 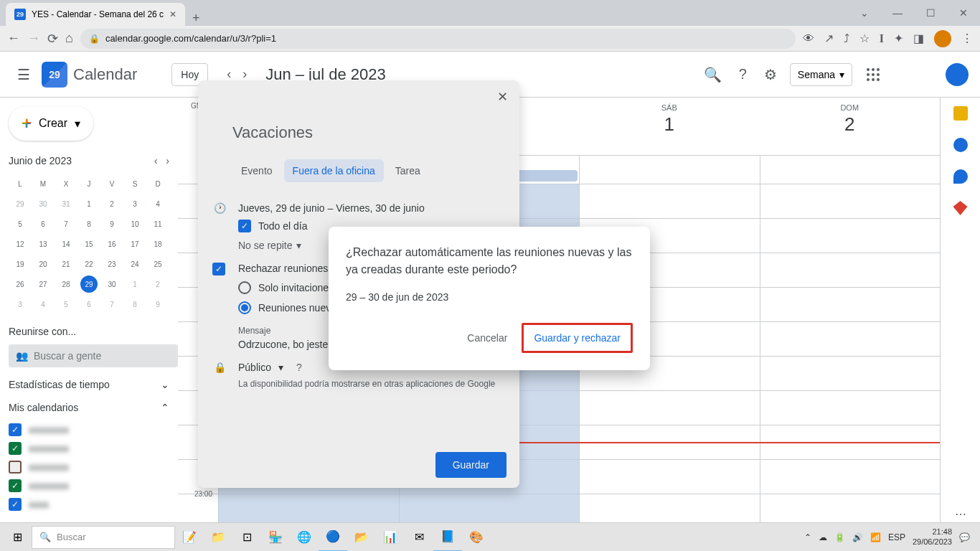 What do you see at coordinates (103, 537) in the screenshot?
I see `taskbar-search: 🔍 Buscar` at bounding box center [103, 537].